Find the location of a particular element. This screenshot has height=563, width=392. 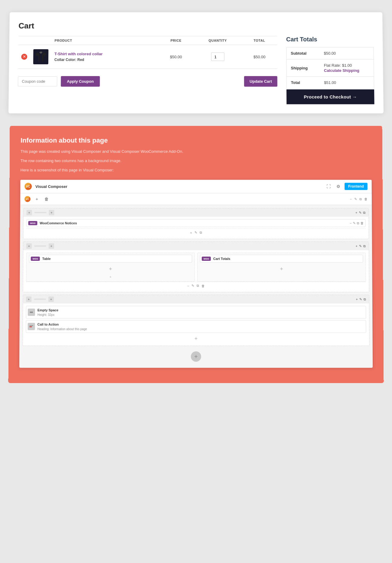

row3-add-left: + is located at coordinates (29, 299).